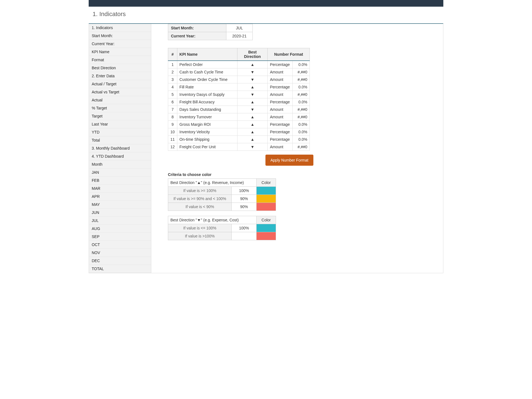 The width and height of the screenshot is (532, 399). I want to click on apply-number-format-button: Apply Number Format, so click(289, 160).